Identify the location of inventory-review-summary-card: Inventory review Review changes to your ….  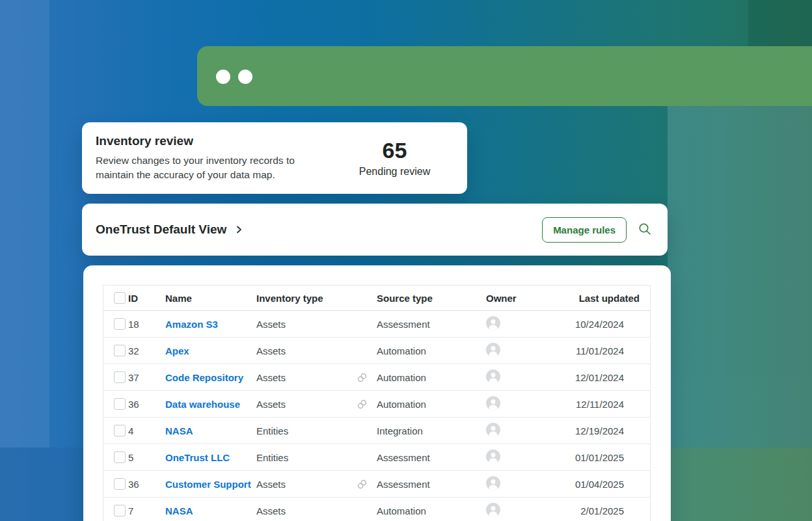
(275, 158).